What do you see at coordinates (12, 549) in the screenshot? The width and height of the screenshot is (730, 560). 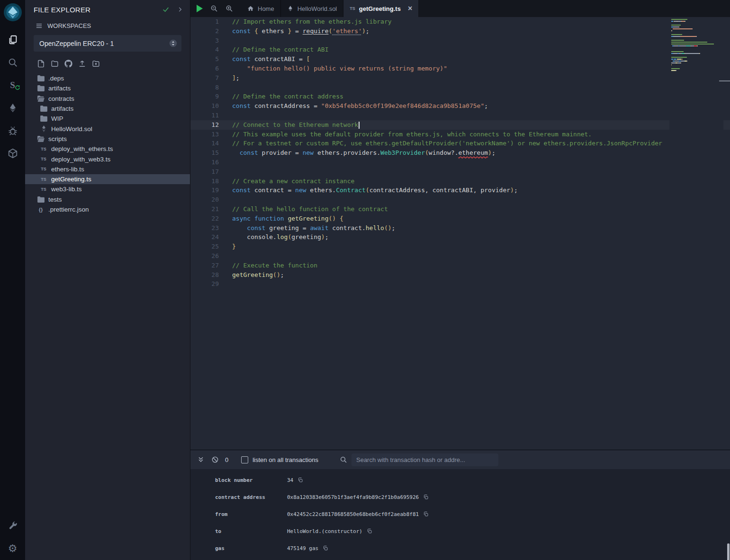 I see `settings-gear-icon: ⚙` at bounding box center [12, 549].